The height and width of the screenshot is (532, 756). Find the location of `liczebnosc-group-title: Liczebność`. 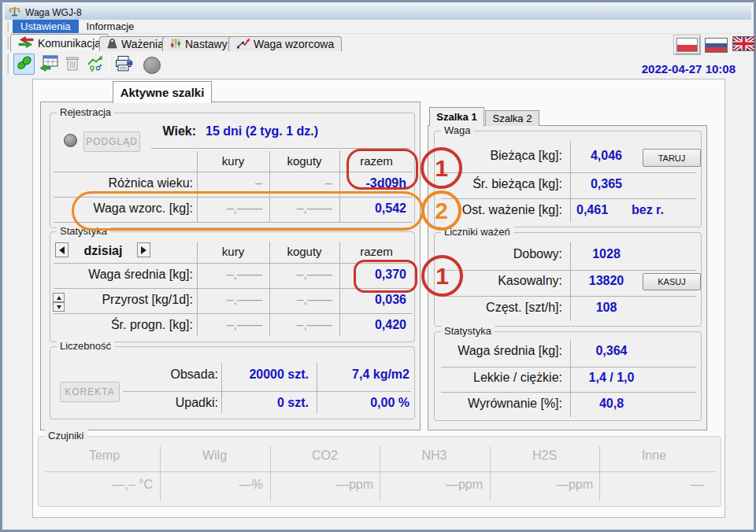

liczebnosc-group-title: Liczebność is located at coordinates (85, 346).